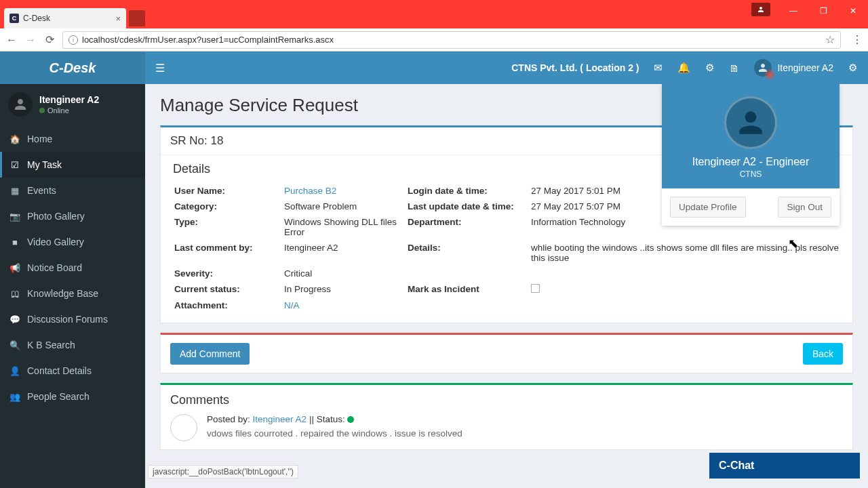  I want to click on chrome-user-icon, so click(761, 9).